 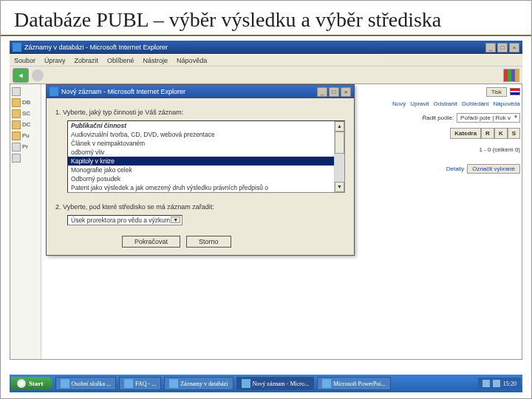 What do you see at coordinates (502, 47) in the screenshot?
I see `maximize-button: □` at bounding box center [502, 47].